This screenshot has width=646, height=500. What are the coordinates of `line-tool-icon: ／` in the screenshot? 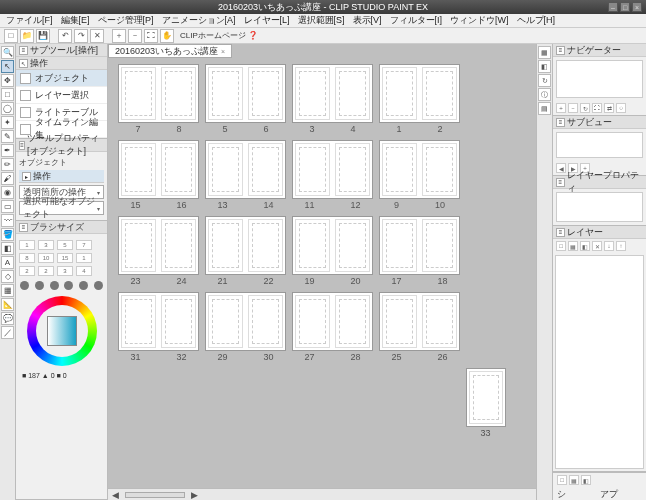 It's located at (8, 332).